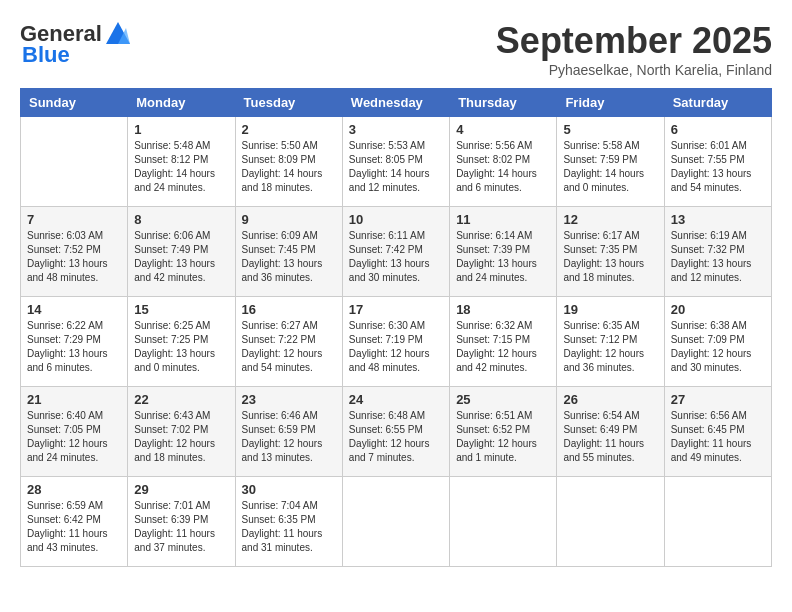 The width and height of the screenshot is (792, 612). I want to click on column-header-wednesday: Wednesday, so click(396, 103).